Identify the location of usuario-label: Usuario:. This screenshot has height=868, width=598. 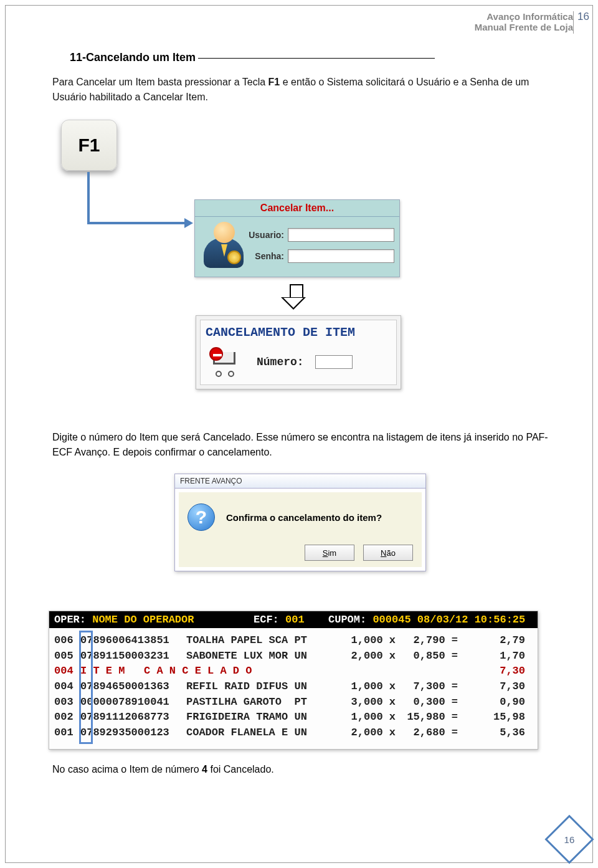
(264, 235).